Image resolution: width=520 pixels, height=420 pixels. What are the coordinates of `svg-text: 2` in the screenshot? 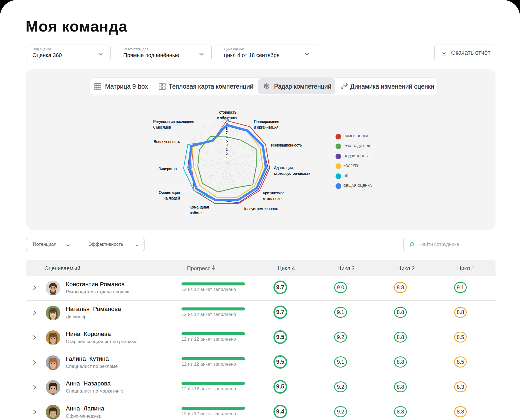 It's located at (227, 154).